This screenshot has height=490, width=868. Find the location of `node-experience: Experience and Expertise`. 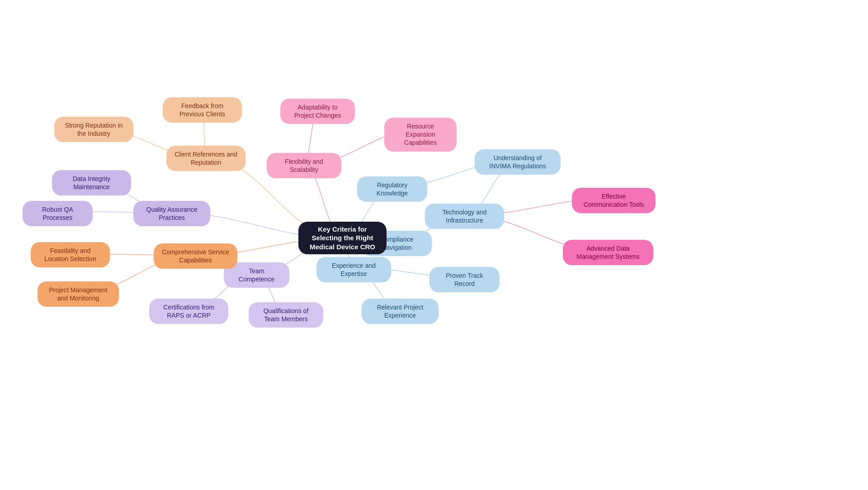

node-experience: Experience and Expertise is located at coordinates (354, 270).